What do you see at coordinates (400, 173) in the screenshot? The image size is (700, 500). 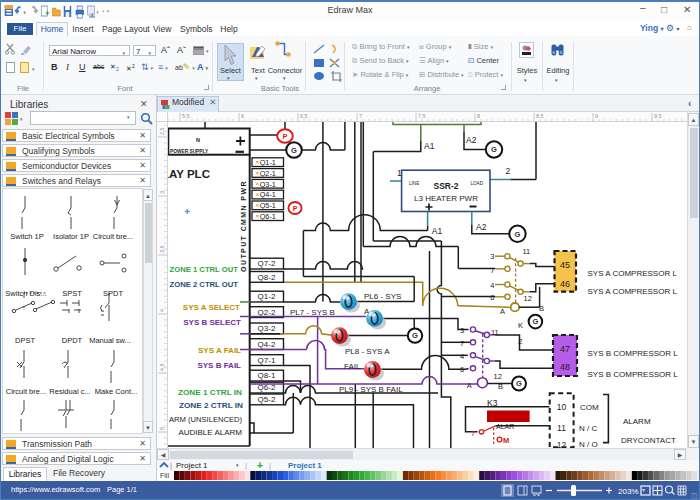 I see `svg-text: 1` at bounding box center [400, 173].